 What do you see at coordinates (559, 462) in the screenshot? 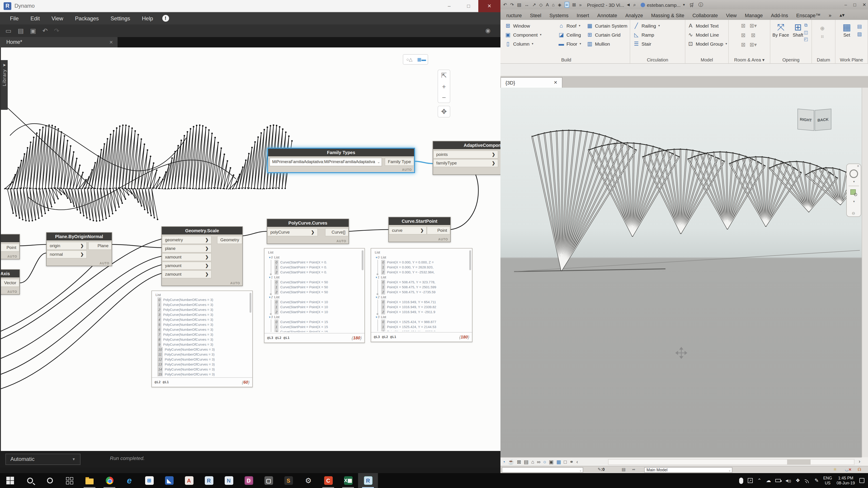
I see `displacement-icon: ▦` at bounding box center [559, 462].